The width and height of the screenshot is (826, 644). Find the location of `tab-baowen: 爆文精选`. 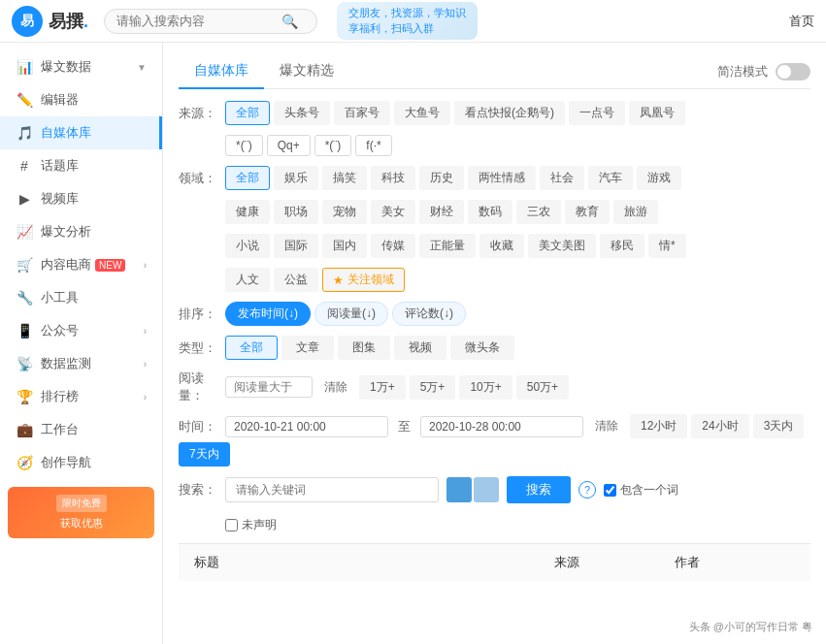

tab-baowen: 爆文精选 is located at coordinates (307, 72).